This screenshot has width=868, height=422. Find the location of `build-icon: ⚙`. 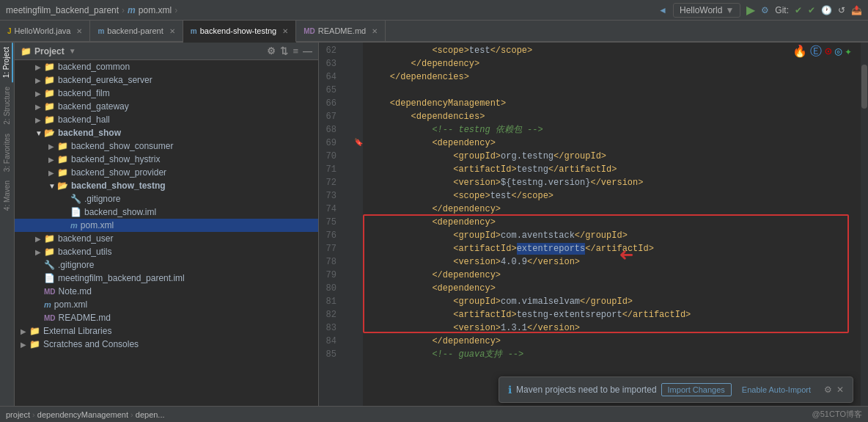

build-icon: ⚙ is located at coordinates (765, 10).